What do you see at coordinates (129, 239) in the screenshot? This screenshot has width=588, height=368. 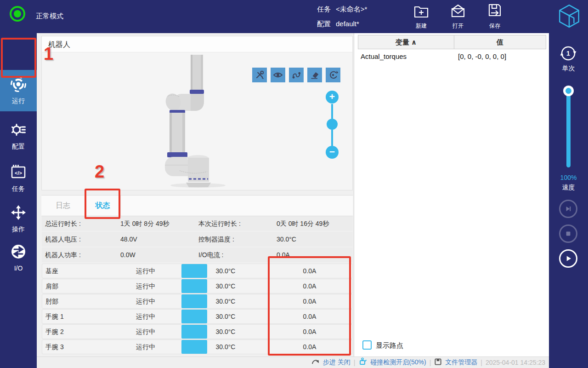 I see `info-value: 48.0V` at bounding box center [129, 239].